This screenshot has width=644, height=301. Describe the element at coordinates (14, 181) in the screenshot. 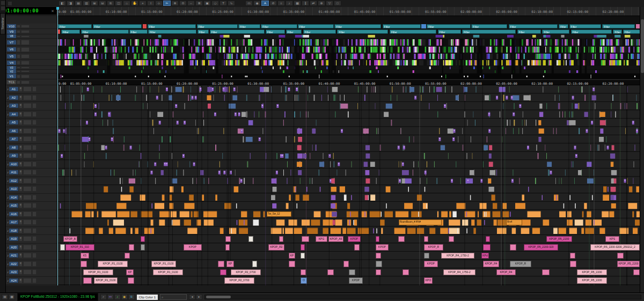

I see `track-button-A12: A12` at that location.